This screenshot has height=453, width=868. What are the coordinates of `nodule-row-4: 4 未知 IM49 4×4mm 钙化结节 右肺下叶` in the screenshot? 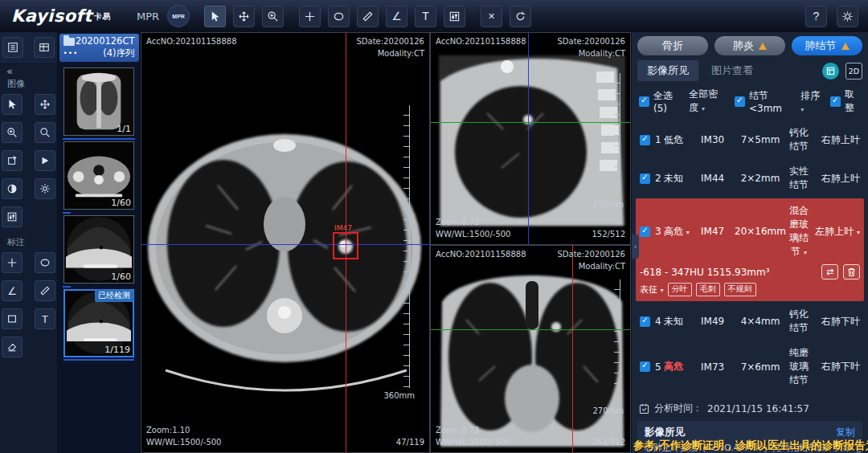 It's located at (750, 321).